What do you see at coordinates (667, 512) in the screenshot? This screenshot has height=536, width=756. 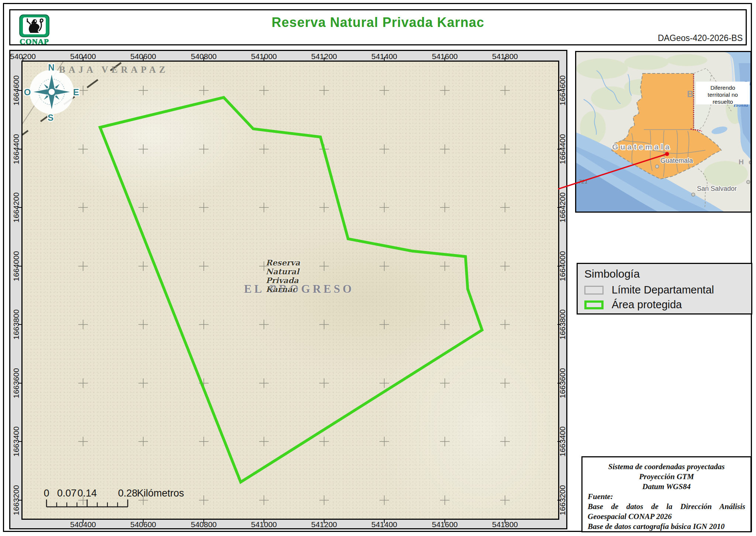 I see `source-line: Base de datos de la Dirección Análisis G…` at bounding box center [667, 512].